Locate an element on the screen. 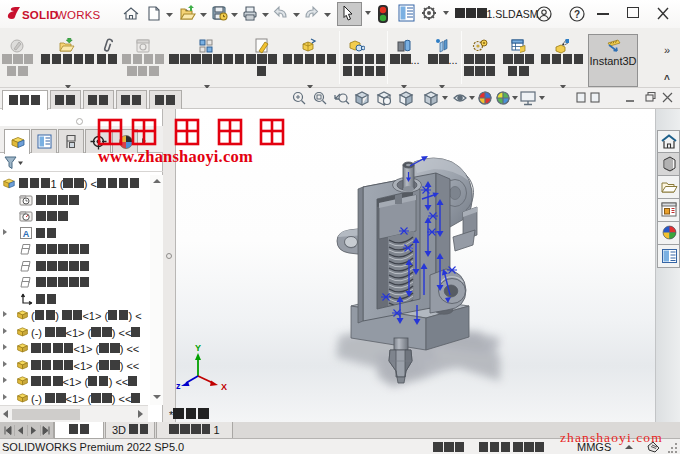 Image resolution: width=680 pixels, height=454 pixels. svg-text: WORKS is located at coordinates (78, 15).